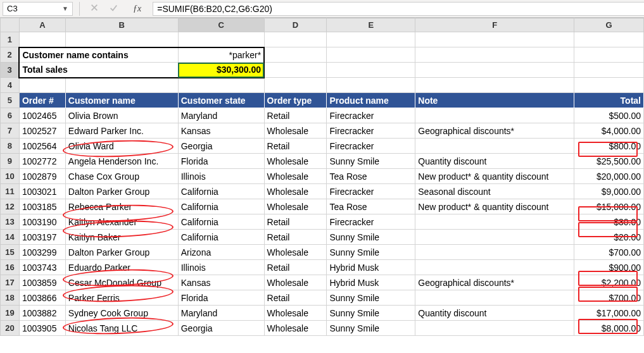 The width and height of the screenshot is (644, 353). Describe the element at coordinates (99, 70) in the screenshot. I see `label-total: Total sales` at that location.